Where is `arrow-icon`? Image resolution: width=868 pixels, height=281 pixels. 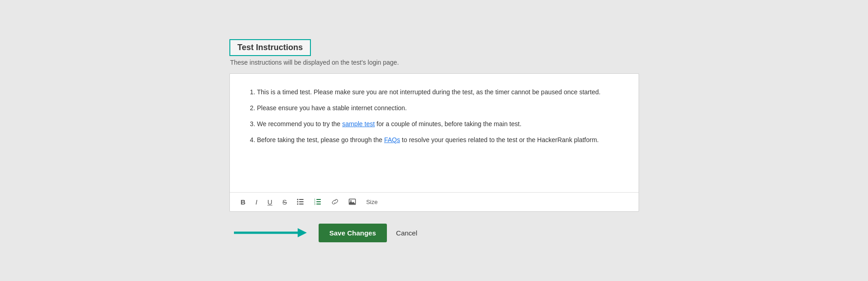
arrow-icon is located at coordinates (270, 233).